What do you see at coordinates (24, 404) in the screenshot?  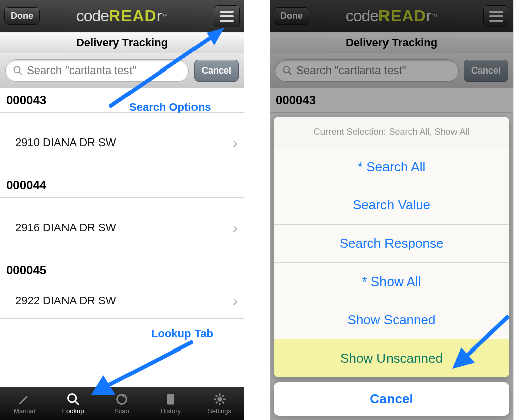 I see `tab-manual: Manual` at bounding box center [24, 404].